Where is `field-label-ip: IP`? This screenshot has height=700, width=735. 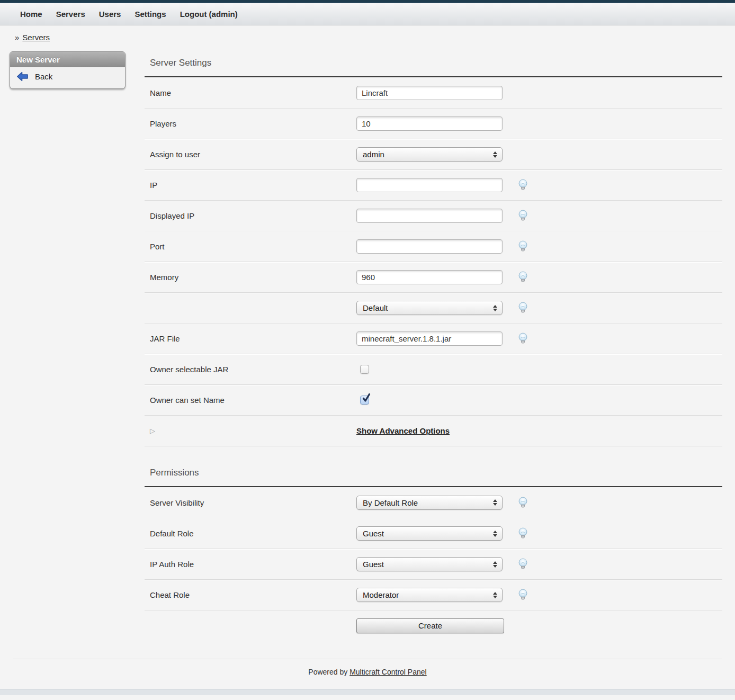 field-label-ip: IP is located at coordinates (250, 185).